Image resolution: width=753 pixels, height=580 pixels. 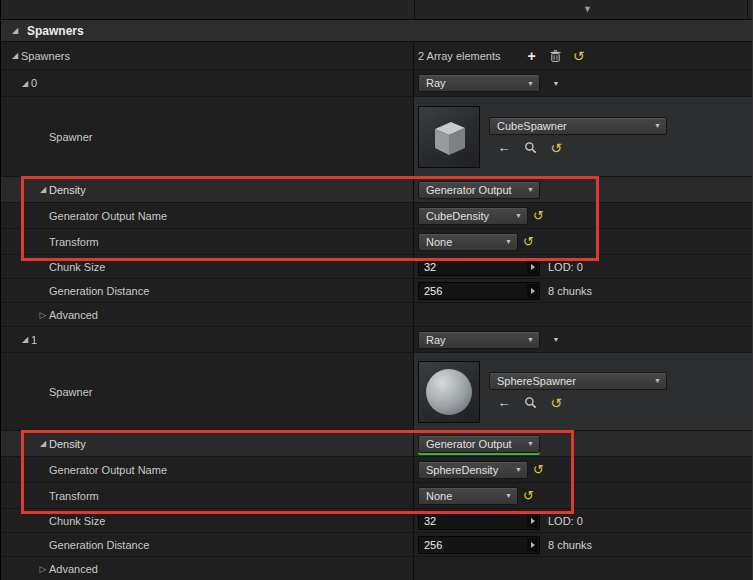 I want to click on sphere-icon, so click(x=449, y=392).